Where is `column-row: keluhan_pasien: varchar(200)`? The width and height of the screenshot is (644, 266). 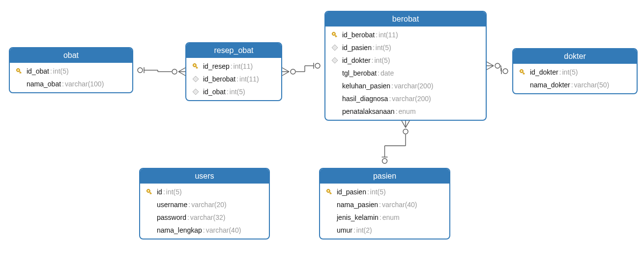
column-row: keluhan_pasien: varchar(200) is located at coordinates (406, 86).